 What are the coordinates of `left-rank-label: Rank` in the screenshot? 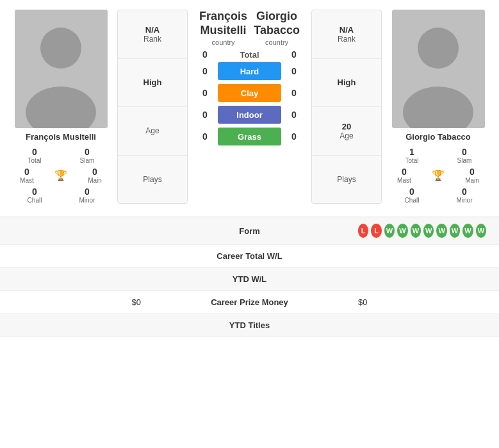 It's located at (152, 39).